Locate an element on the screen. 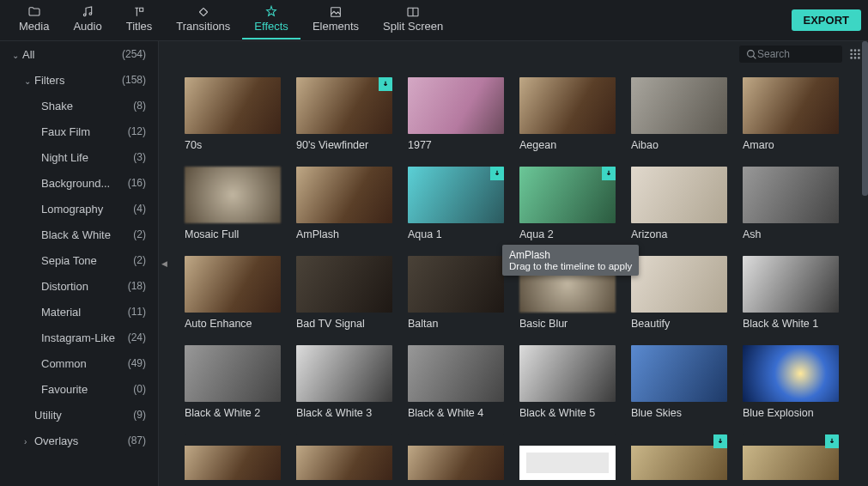 This screenshot has height=486, width=868. effect-card: Aegean is located at coordinates (568, 114).